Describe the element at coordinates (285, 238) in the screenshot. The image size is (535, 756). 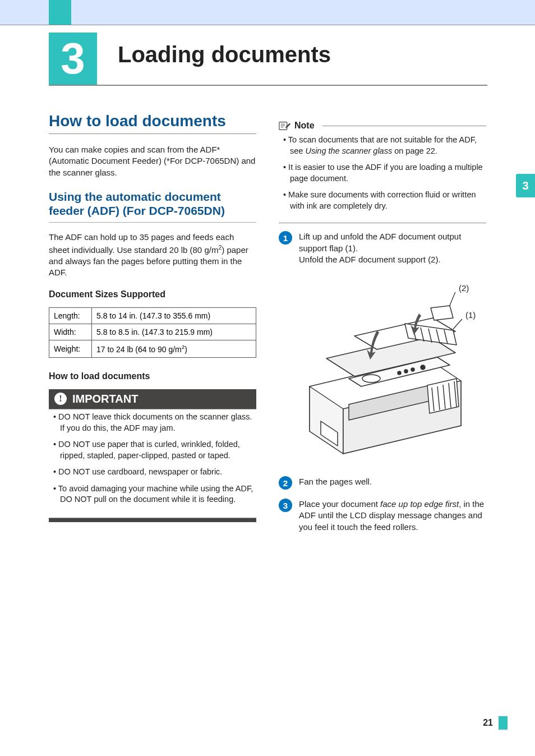
I see `step-number-1: 1` at that location.